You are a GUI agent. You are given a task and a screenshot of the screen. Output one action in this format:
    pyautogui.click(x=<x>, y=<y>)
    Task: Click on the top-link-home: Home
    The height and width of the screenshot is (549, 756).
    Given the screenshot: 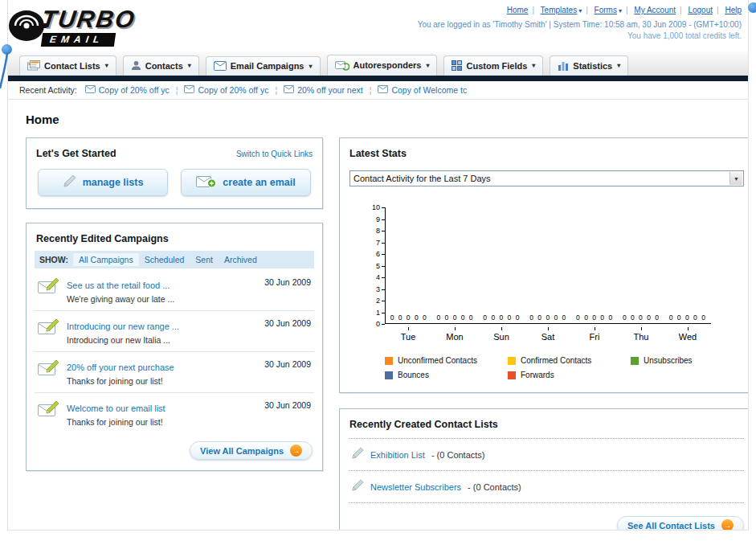 What is the action you would take?
    pyautogui.click(x=517, y=10)
    